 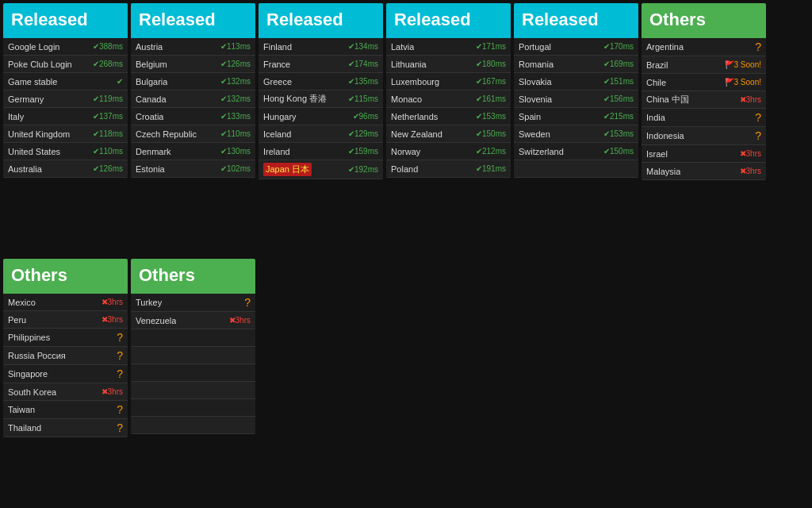 What do you see at coordinates (108, 64) in the screenshot?
I see `row-status: ✔268ms` at bounding box center [108, 64].